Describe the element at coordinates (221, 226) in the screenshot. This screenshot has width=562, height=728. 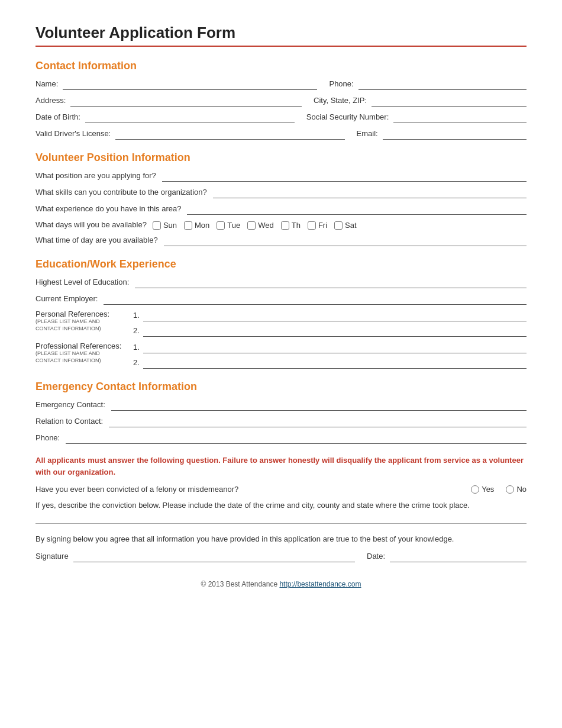
I see `checkbox-tue` at that location.